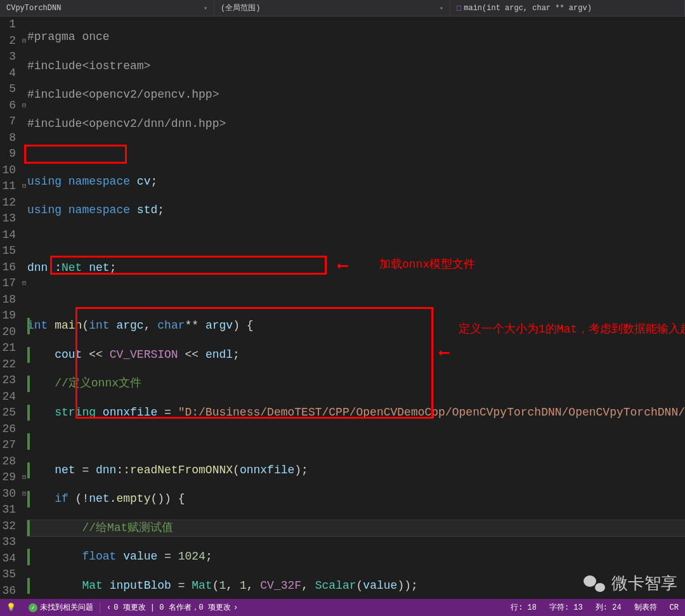 The width and height of the screenshot is (685, 616). Describe the element at coordinates (173, 608) in the screenshot. I see `changes-text: 0 项更改 | 0 名作者，0 项更改` at that location.